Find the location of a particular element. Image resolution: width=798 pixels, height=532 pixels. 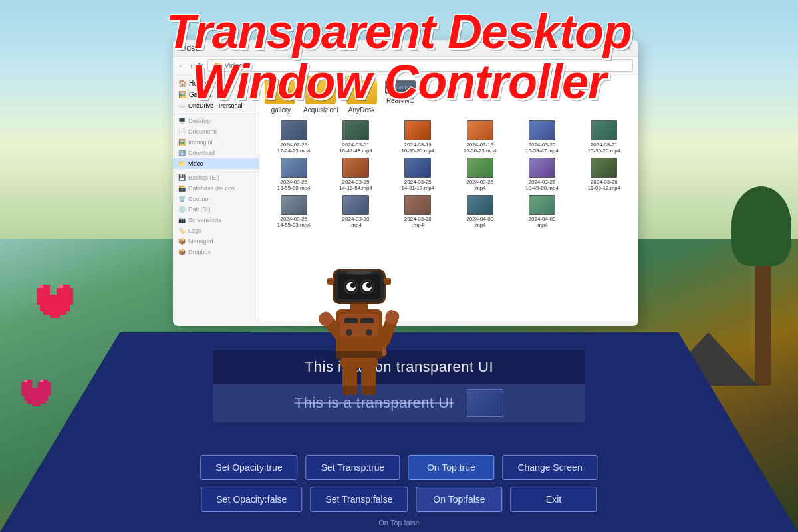

sidebar-galleria: 🖼️Galleria is located at coordinates (215, 94).